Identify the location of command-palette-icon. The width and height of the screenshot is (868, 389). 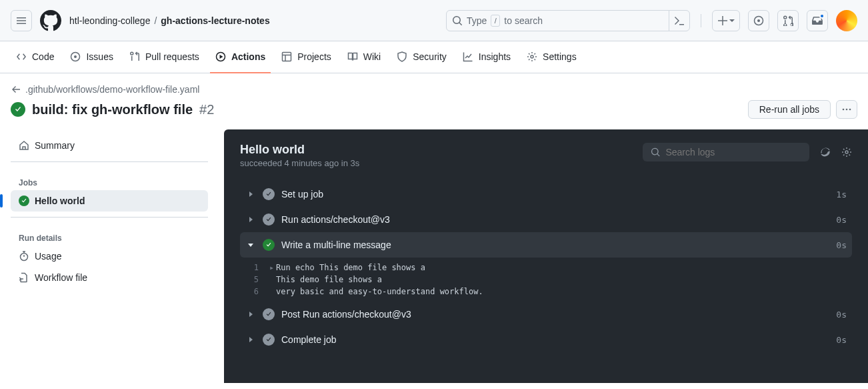
(679, 21).